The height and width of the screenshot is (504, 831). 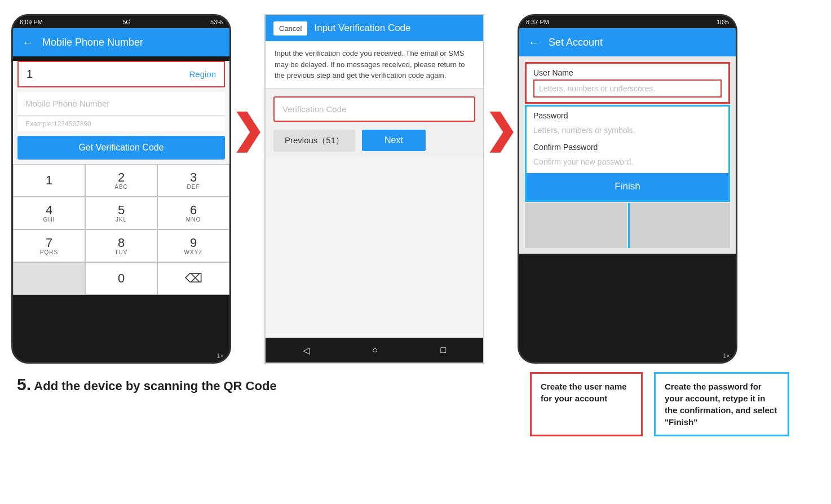 What do you see at coordinates (28, 43) in the screenshot?
I see `back-arrow-icon-1: ←` at bounding box center [28, 43].